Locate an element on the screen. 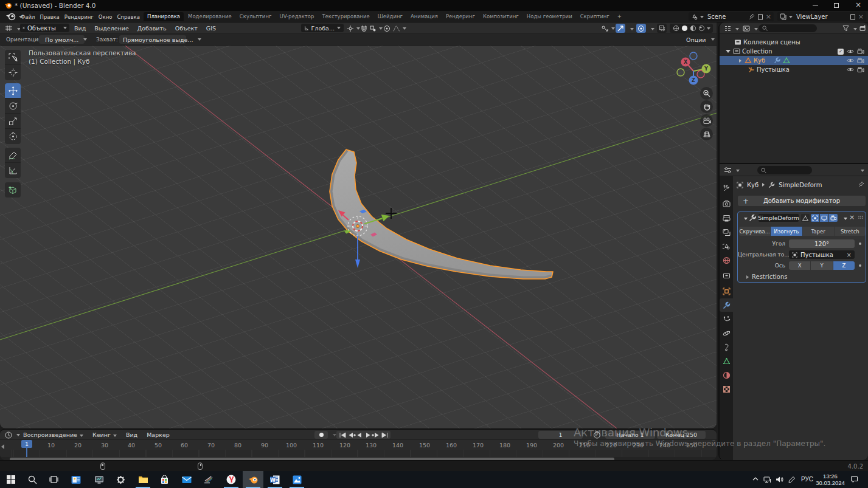 This screenshot has width=868, height=488. outliner-item-label: Пустышка is located at coordinates (773, 69).